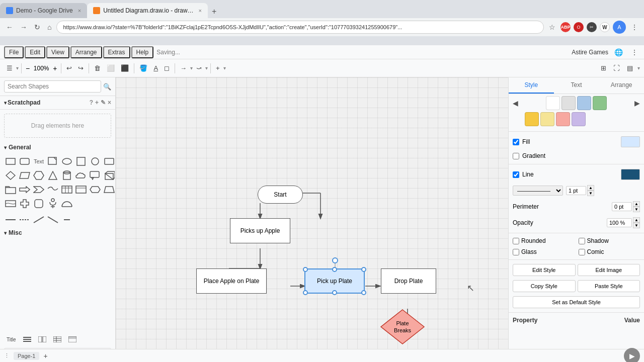 The height and width of the screenshot is (362, 644). What do you see at coordinates (617, 68) in the screenshot?
I see `fullscreen-button: ⛶` at bounding box center [617, 68].